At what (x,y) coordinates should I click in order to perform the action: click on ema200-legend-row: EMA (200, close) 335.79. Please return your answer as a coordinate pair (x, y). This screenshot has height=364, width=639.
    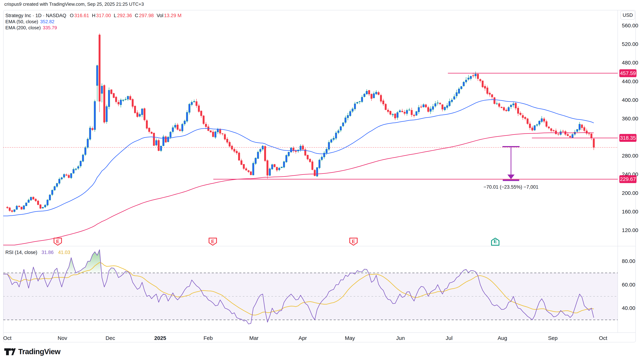
    Looking at the image, I should click on (95, 28).